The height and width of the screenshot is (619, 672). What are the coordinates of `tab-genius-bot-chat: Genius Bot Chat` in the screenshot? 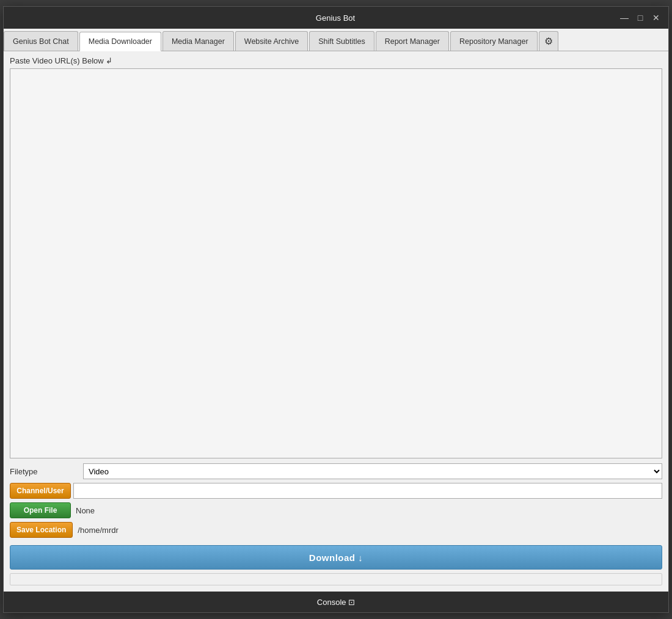 It's located at (41, 41).